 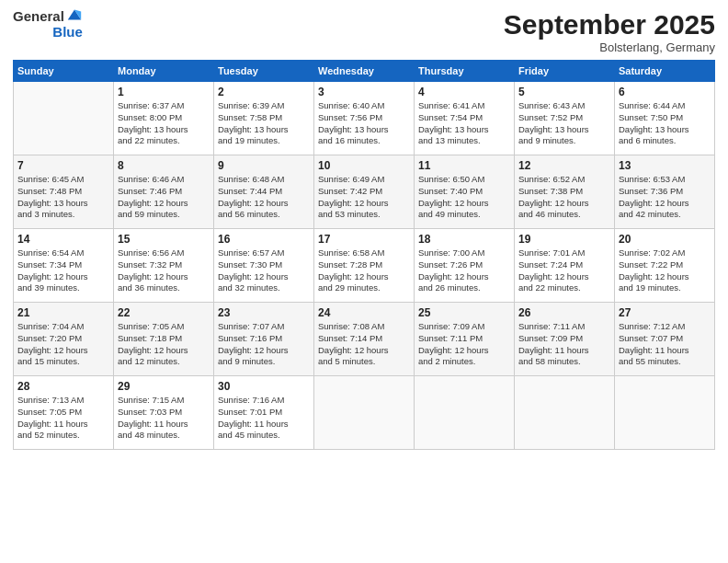 I want to click on calendar-cell: 21Sunrise: 7:04 AM Sunset: 7:20 PM Dayli…, so click(x=64, y=339).